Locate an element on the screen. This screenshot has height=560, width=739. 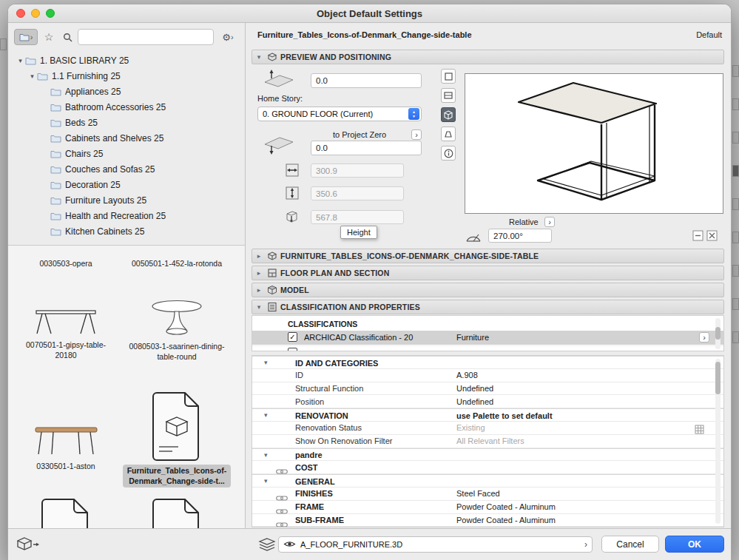
offset-to-home-story-input is located at coordinates (366, 81).